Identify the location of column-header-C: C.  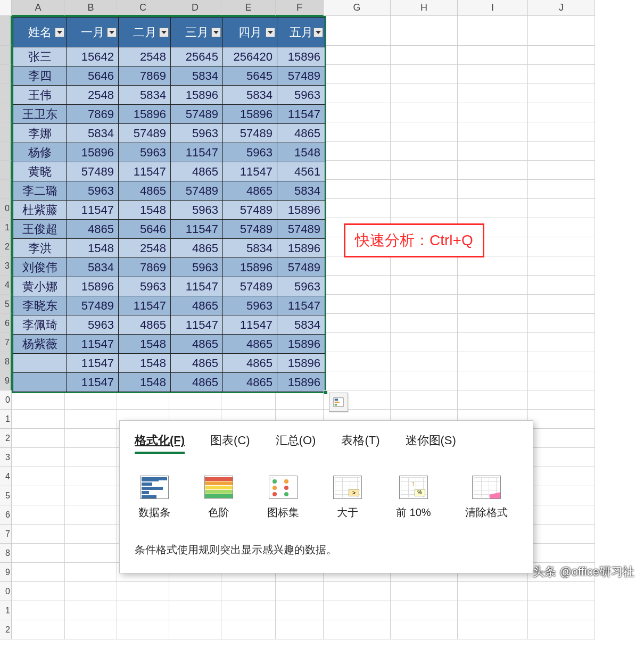
(143, 8).